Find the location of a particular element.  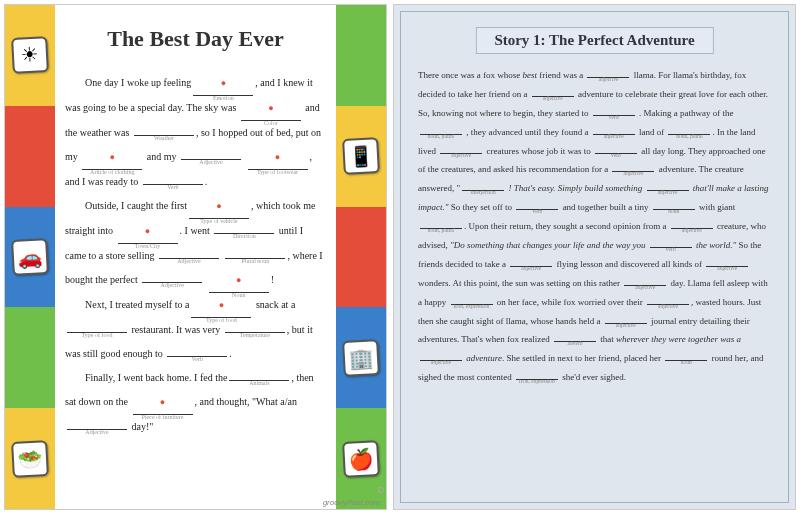

blank-r3: verb is located at coordinates (614, 116).